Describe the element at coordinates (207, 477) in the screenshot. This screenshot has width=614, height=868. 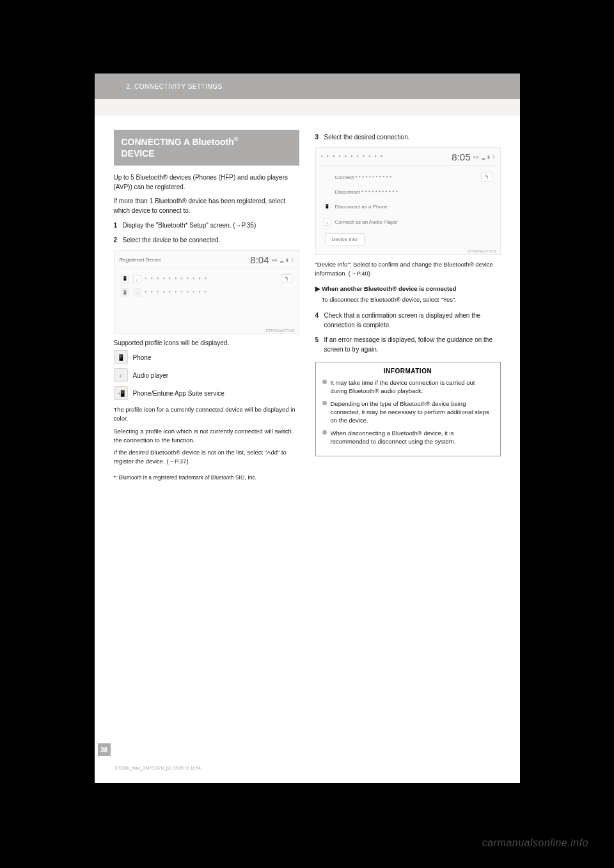
I see `footnote: *: Bluetooth is a registered trademark o…` at that location.